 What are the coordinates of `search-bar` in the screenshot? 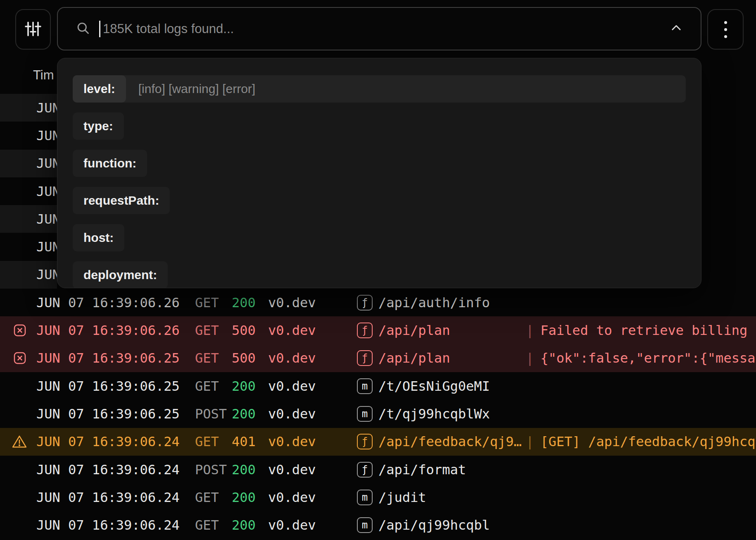 It's located at (379, 29).